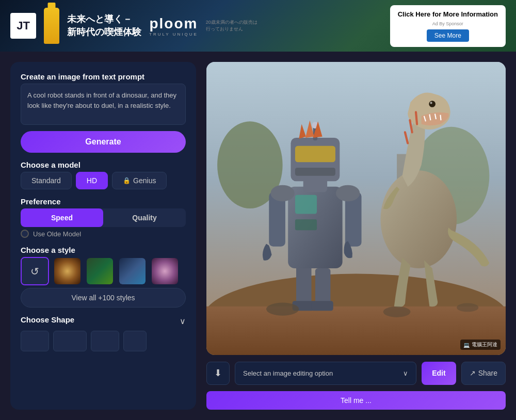 Image resolution: width=516 pixels, height=420 pixels. What do you see at coordinates (103, 271) in the screenshot?
I see `style-thumbnails: ↺` at bounding box center [103, 271].